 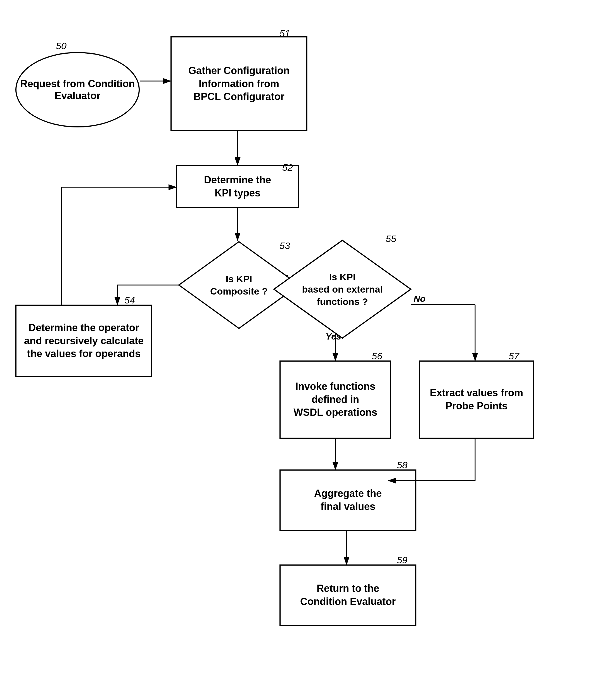 What do you see at coordinates (237, 187) in the screenshot?
I see `box52-label: Determine theKPI types` at bounding box center [237, 187].